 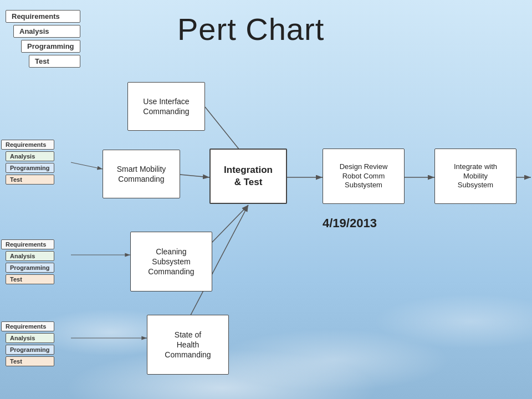 What do you see at coordinates (475, 176) in the screenshot?
I see `node-integrate-mobility: Integrate withMobilitySubsystem` at bounding box center [475, 176].